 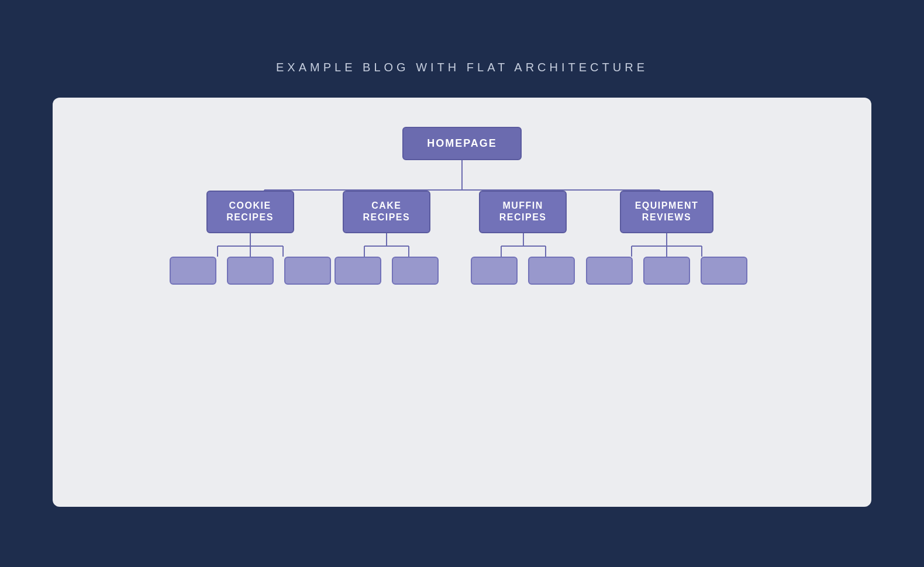 I want to click on cake-children-connectors, so click(x=386, y=245).